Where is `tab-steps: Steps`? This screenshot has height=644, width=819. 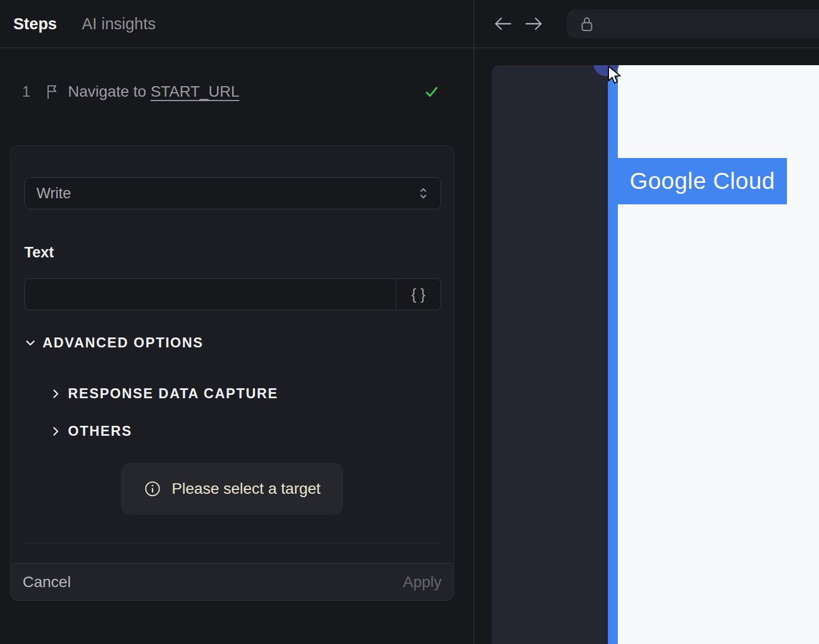
tab-steps: Steps is located at coordinates (35, 24).